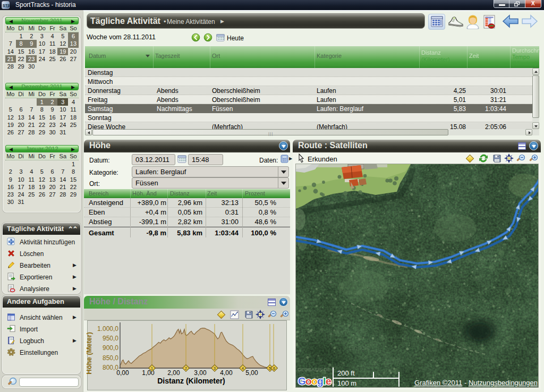  What do you see at coordinates (108, 329) in the screenshot?
I see `svg-text: 1.000,0` at bounding box center [108, 329].